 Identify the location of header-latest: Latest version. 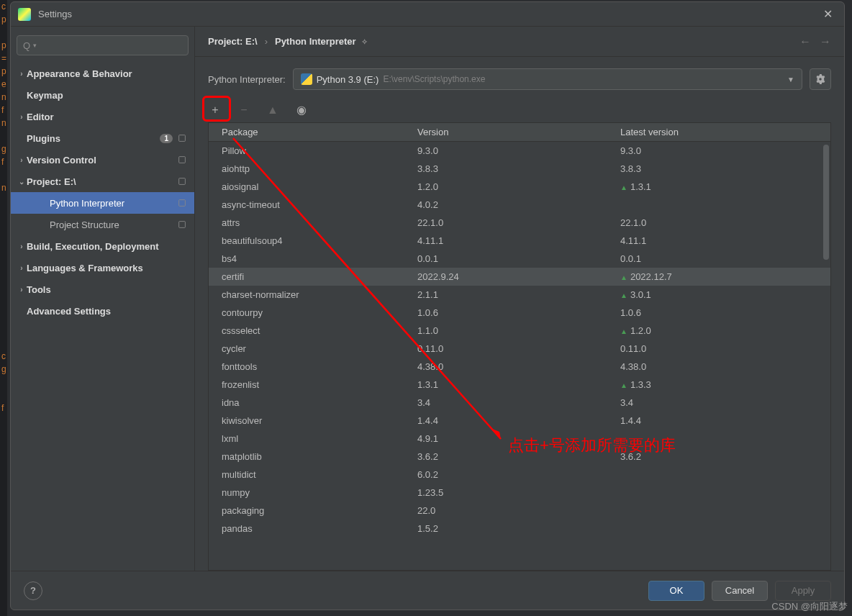
(722, 132).